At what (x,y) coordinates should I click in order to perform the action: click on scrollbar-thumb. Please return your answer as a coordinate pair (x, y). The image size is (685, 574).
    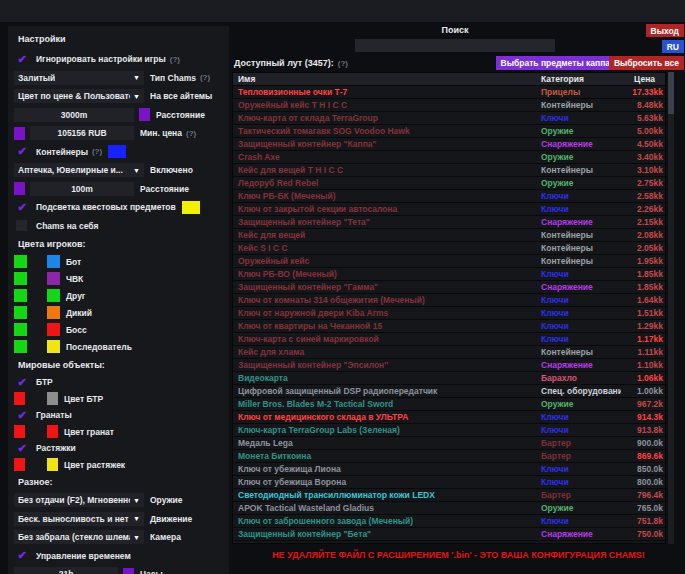
    Looking at the image, I should click on (671, 93).